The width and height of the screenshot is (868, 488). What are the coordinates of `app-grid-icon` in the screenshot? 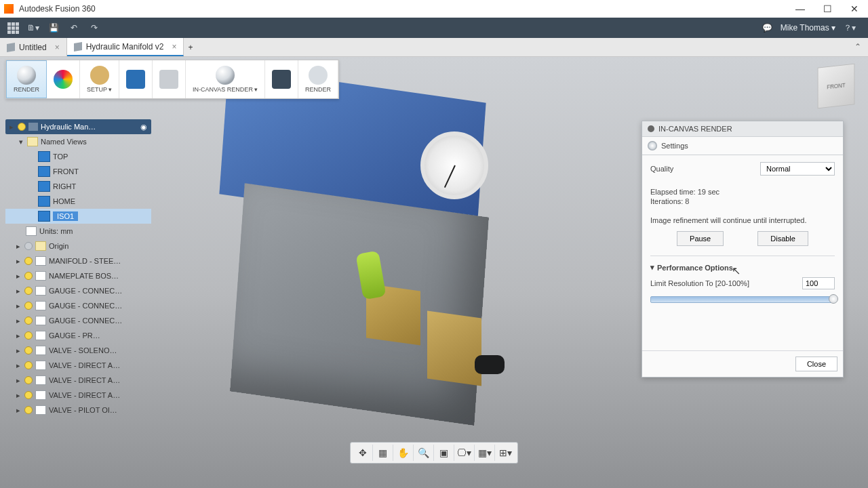 It's located at (13, 28).